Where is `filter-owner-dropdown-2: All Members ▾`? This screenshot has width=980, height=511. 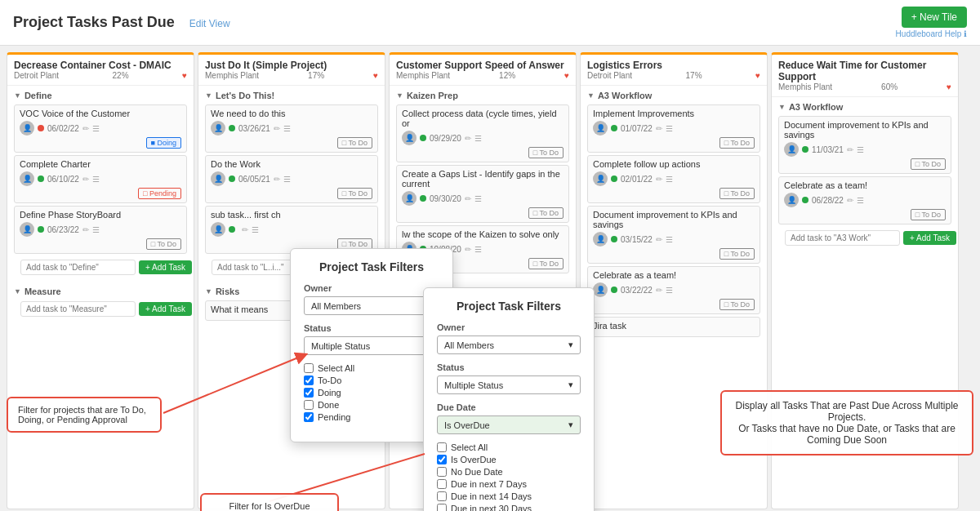 filter-owner-dropdown-2: All Members ▾ is located at coordinates (509, 344).